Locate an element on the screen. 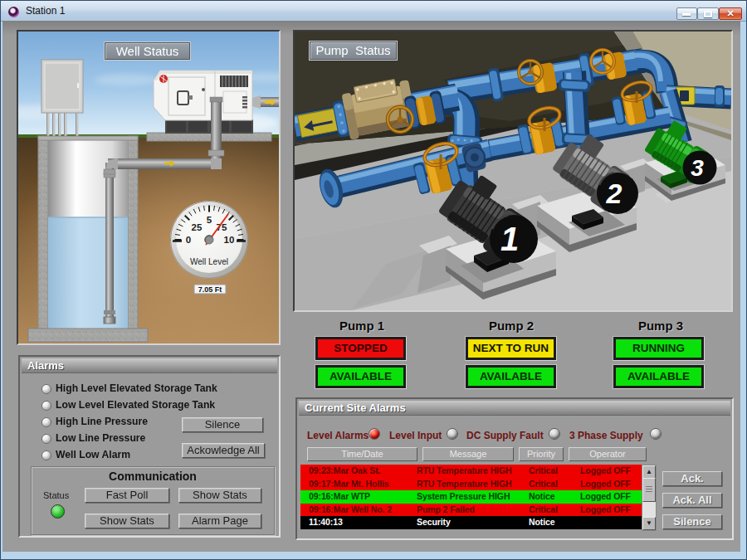  svg-text: 0 is located at coordinates (188, 240).